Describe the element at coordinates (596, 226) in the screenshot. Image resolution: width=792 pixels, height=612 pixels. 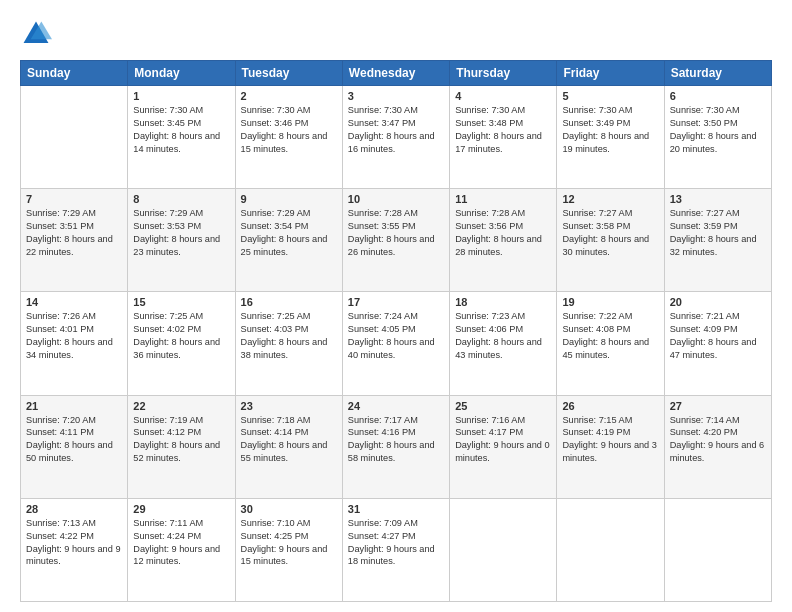
I see `sunset-text: Sunset: 3:58 PM` at that location.